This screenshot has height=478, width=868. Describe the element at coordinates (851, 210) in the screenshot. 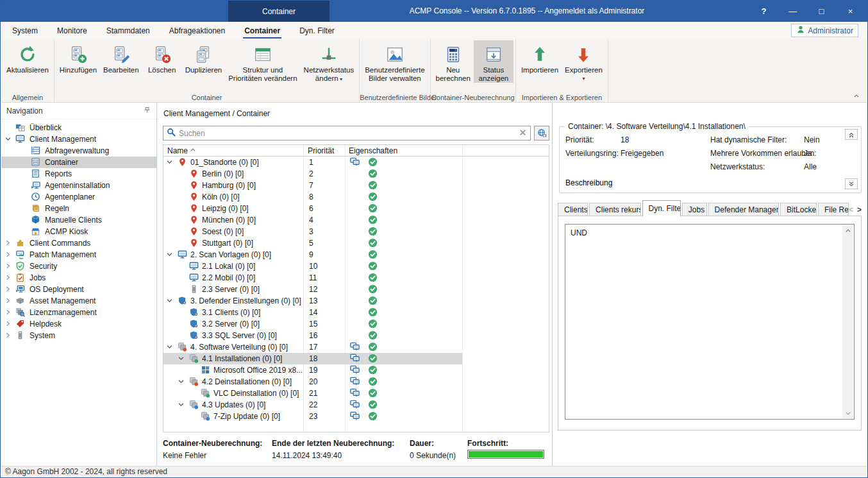

I see `tab-scroll-left-icon: <` at that location.